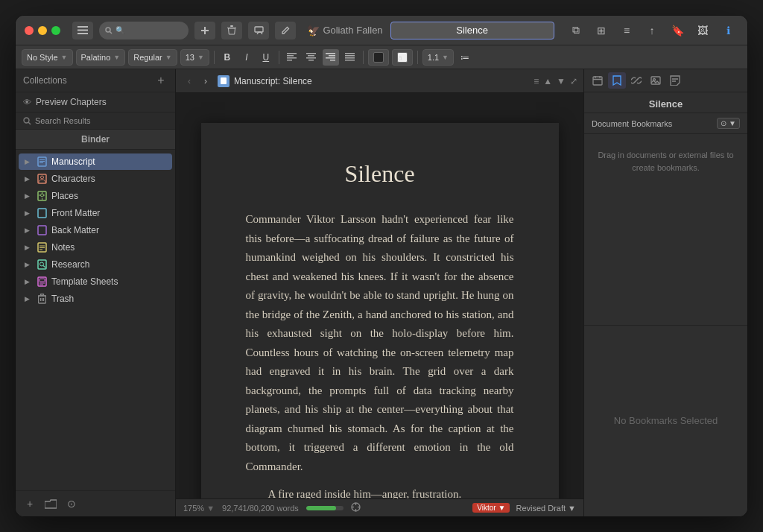 The height and width of the screenshot is (532, 763). I want to click on italic-button: I, so click(247, 57).